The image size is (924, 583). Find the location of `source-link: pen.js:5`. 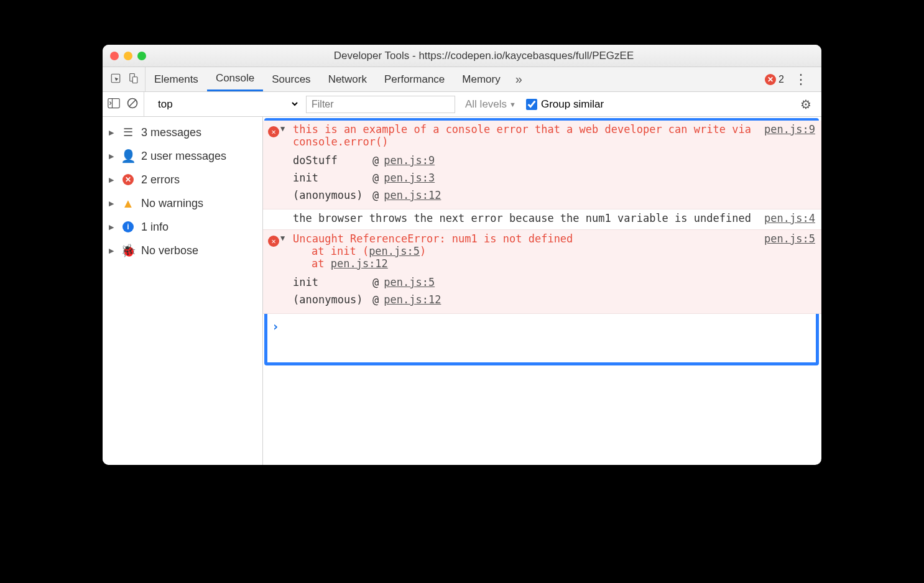

source-link: pen.js:5 is located at coordinates (790, 239).